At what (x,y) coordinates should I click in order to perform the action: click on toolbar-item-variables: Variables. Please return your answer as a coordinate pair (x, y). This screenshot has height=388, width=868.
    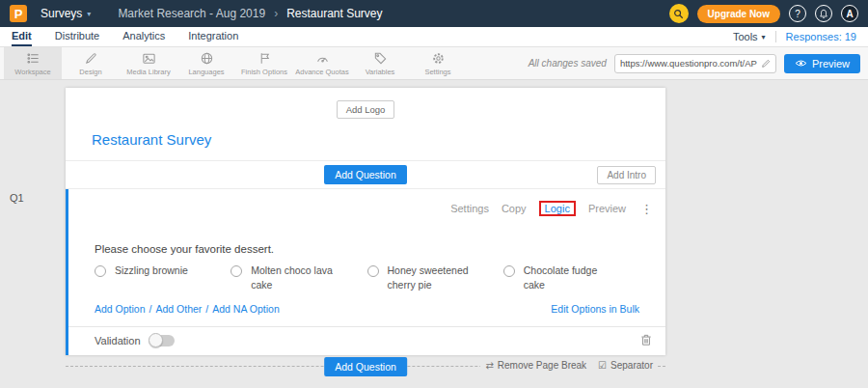
    Looking at the image, I should click on (380, 64).